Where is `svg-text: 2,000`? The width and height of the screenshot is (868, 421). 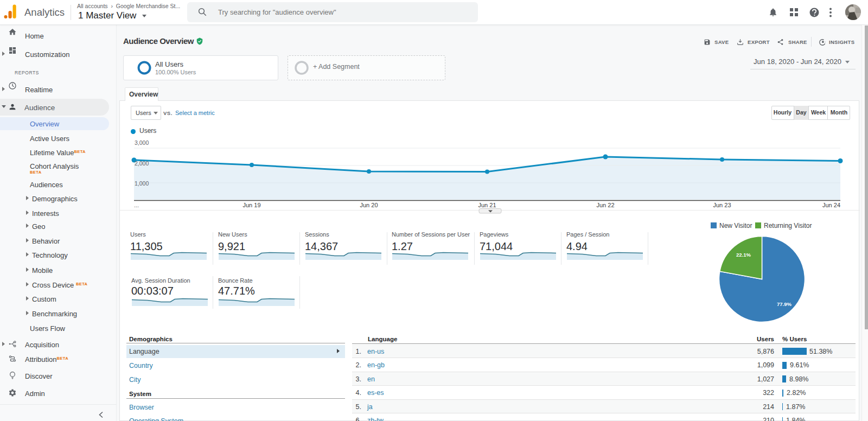
svg-text: 2,000 is located at coordinates (142, 163).